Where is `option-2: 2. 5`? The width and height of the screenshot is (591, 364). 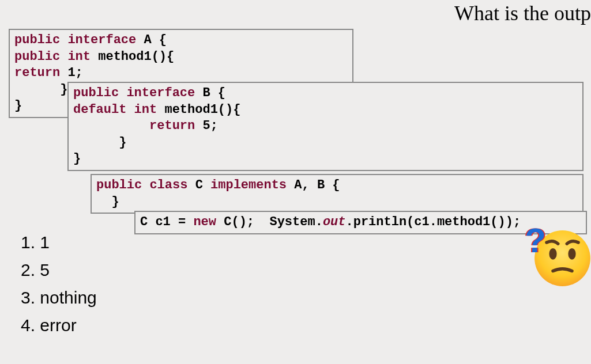 option-2: 2. 5 is located at coordinates (59, 270).